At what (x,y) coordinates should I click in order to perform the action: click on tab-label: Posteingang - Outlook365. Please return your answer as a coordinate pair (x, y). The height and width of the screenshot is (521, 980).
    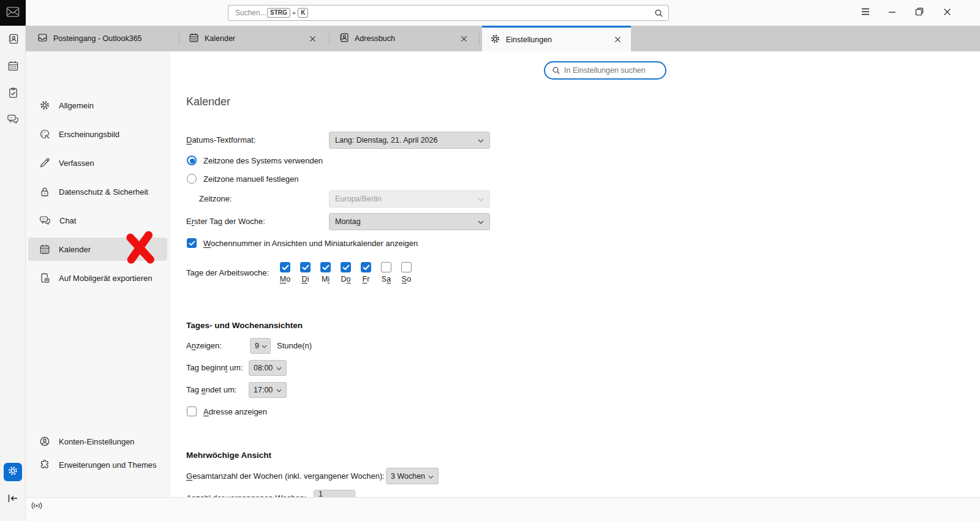
    Looking at the image, I should click on (112, 39).